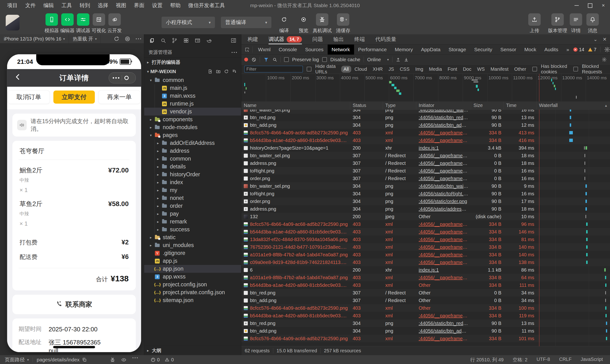  Describe the element at coordinates (74, 97) in the screenshot. I see `order-button-立即支付: 立即支付` at that location.